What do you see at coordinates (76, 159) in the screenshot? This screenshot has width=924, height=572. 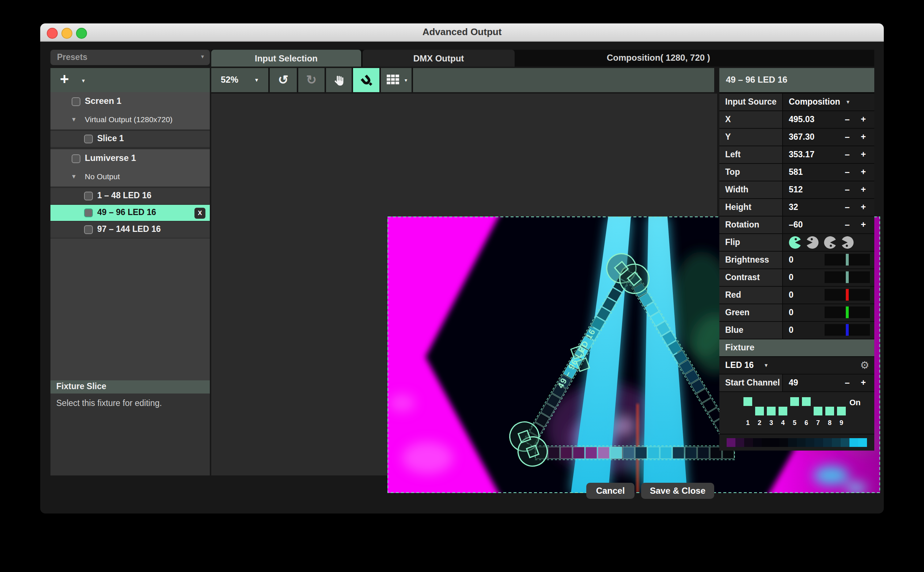 I see `lumiverse1-checkbox` at bounding box center [76, 159].